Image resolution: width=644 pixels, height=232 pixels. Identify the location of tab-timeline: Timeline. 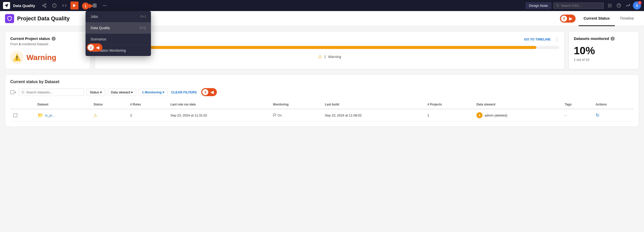
(627, 19).